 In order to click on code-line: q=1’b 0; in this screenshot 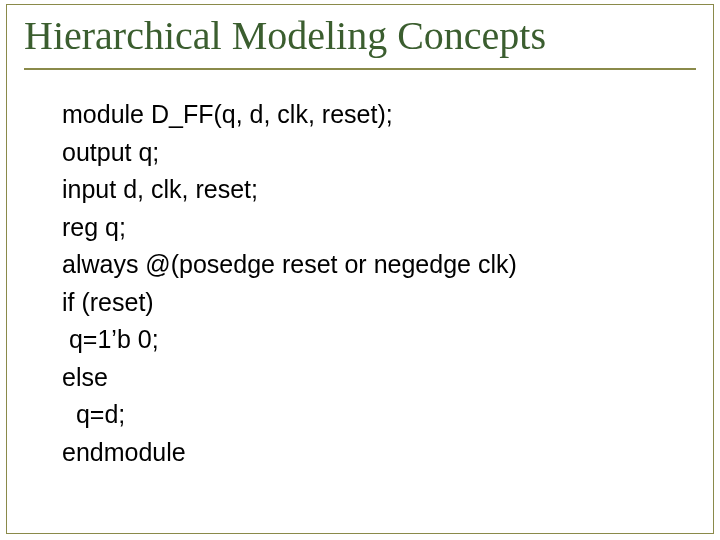, I will do `click(371, 340)`.